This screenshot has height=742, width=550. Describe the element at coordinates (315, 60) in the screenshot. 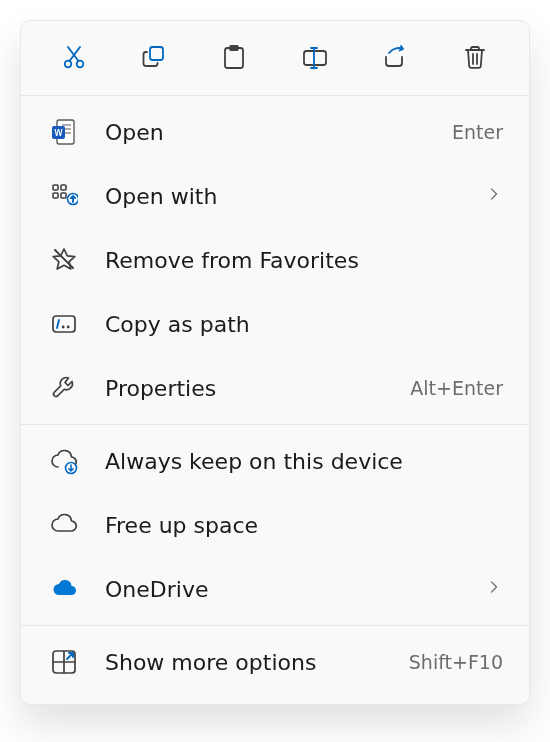

I see `rename-icon` at that location.